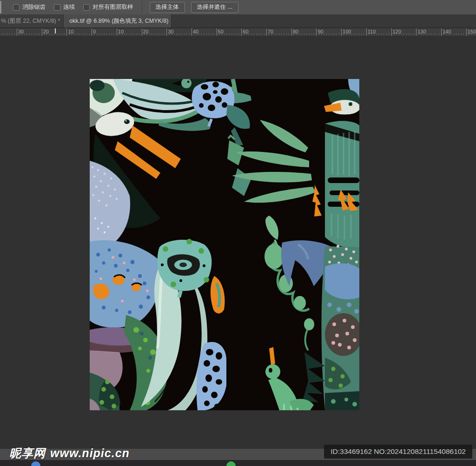 The width and height of the screenshot is (476, 466). I want to click on select-subject-button: 选择主体, so click(167, 7).